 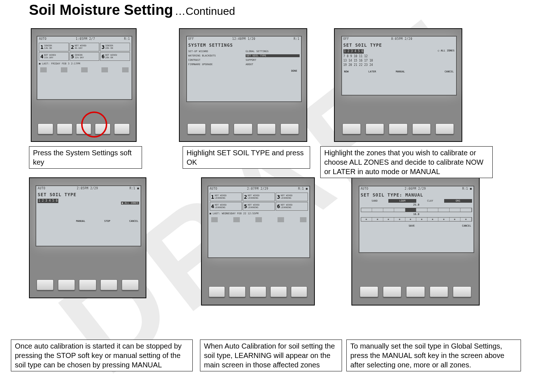 What do you see at coordinates (417, 201) in the screenshot?
I see `soil-type-bar: SAND LOAM CLAY ORG` at bounding box center [417, 201].